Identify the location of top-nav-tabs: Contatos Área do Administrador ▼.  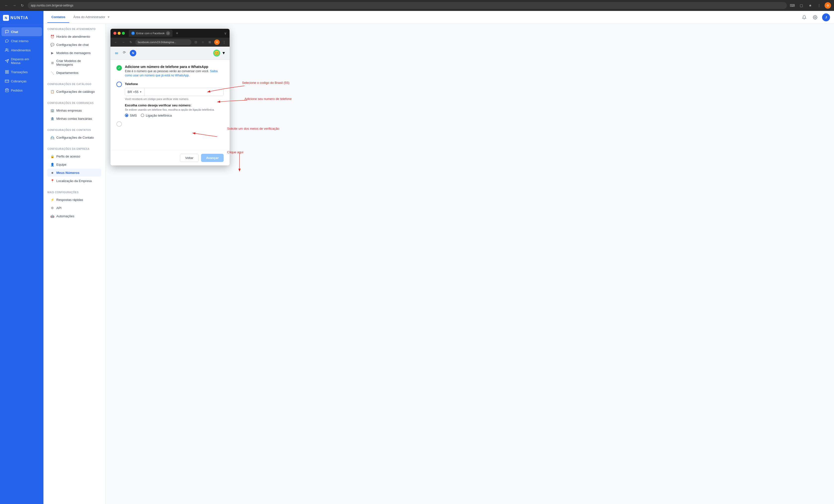
(81, 17).